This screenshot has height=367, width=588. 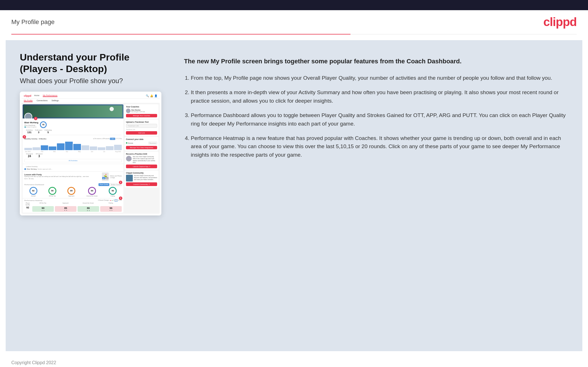 What do you see at coordinates (29, 154) in the screenshot?
I see `on-course-label: On Course` at bounding box center [29, 154].